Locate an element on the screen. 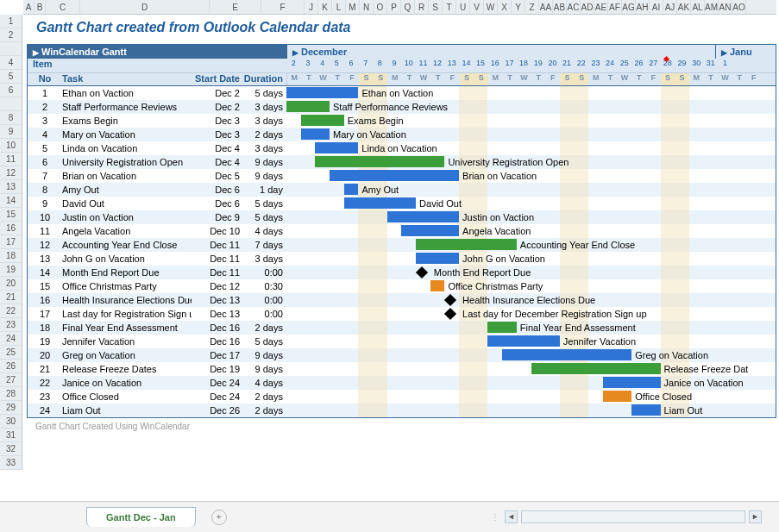 The width and height of the screenshot is (779, 532). gantt-bar: Exams Begin is located at coordinates (352, 121).